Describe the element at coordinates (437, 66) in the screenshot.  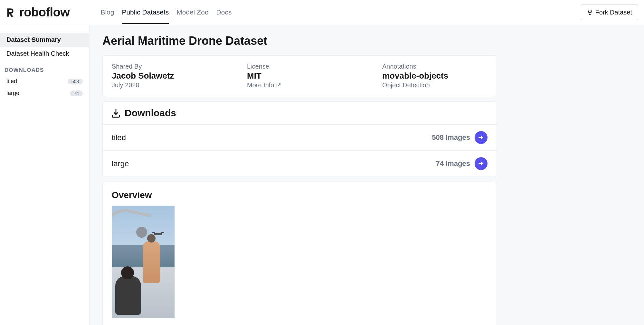
I see `meta-label: Annotations` at that location.